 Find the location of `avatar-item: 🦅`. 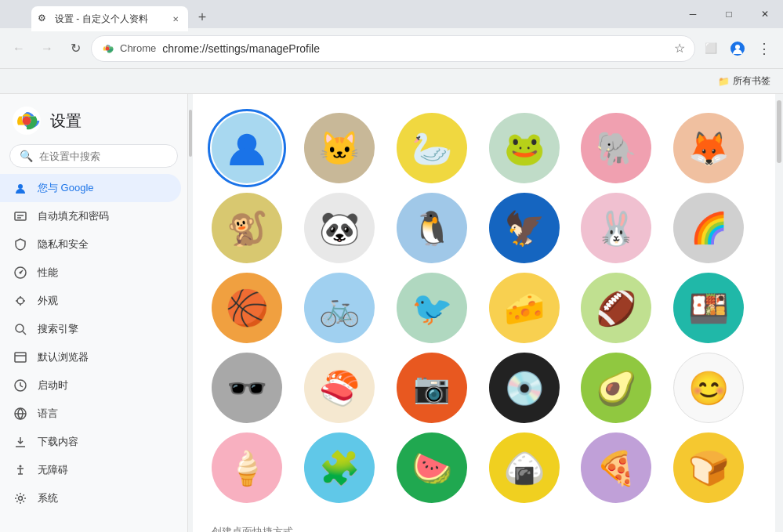

avatar-item: 🦅 is located at coordinates (524, 228).